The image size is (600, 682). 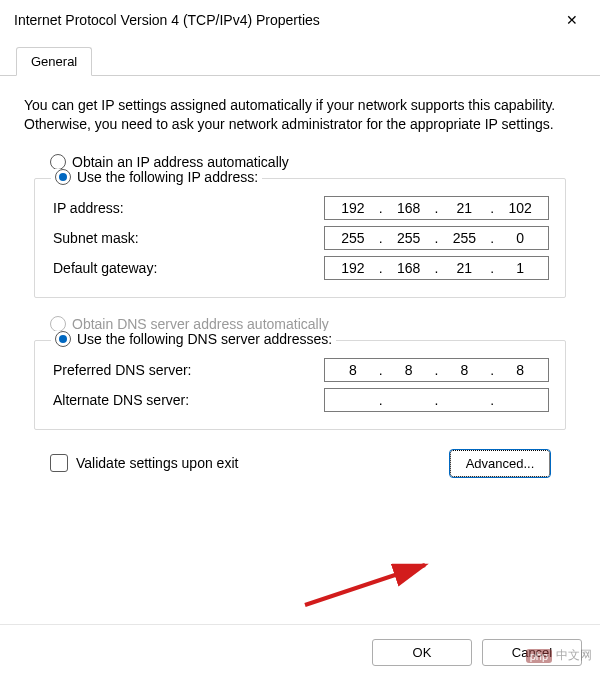 What do you see at coordinates (188, 400) in the screenshot?
I see `alternate-dns-label: Alternate DNS server:` at bounding box center [188, 400].